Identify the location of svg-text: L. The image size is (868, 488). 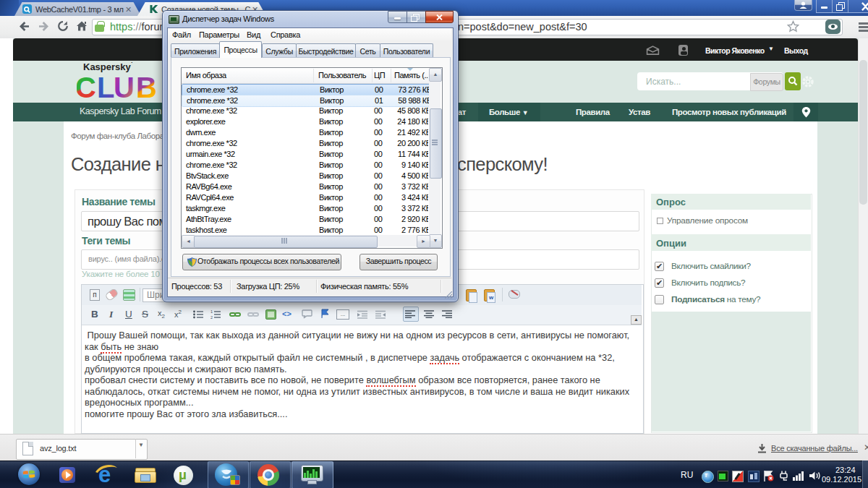
(106, 87).